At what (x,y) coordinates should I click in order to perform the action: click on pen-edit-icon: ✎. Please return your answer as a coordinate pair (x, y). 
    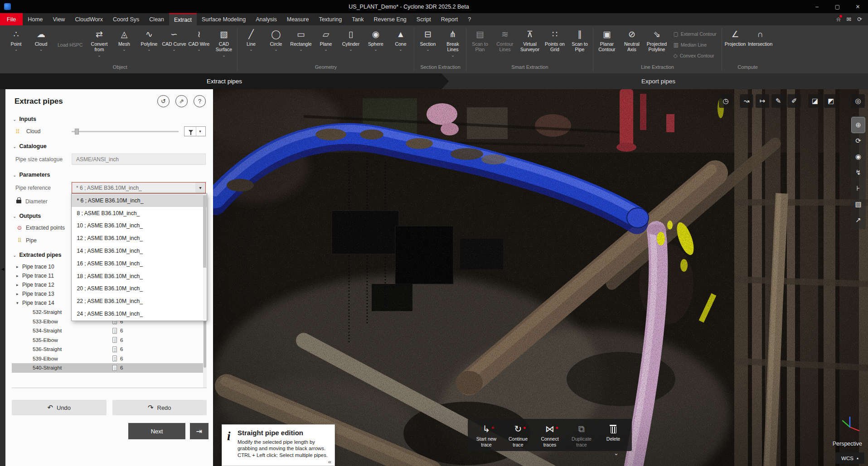
    Looking at the image, I should click on (778, 101).